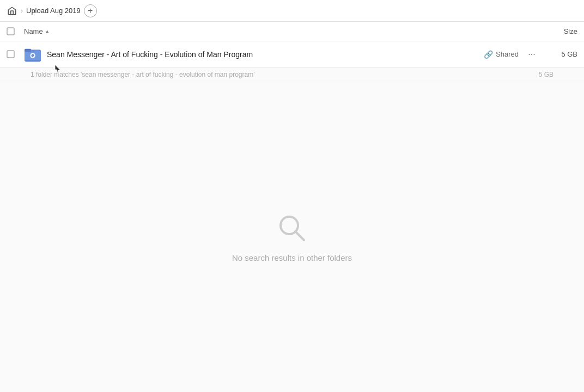 This screenshot has height=392, width=584. What do you see at coordinates (265, 54) in the screenshot?
I see `file-name: Sean Messenger - Art of Fucking - Evolut…` at bounding box center [265, 54].